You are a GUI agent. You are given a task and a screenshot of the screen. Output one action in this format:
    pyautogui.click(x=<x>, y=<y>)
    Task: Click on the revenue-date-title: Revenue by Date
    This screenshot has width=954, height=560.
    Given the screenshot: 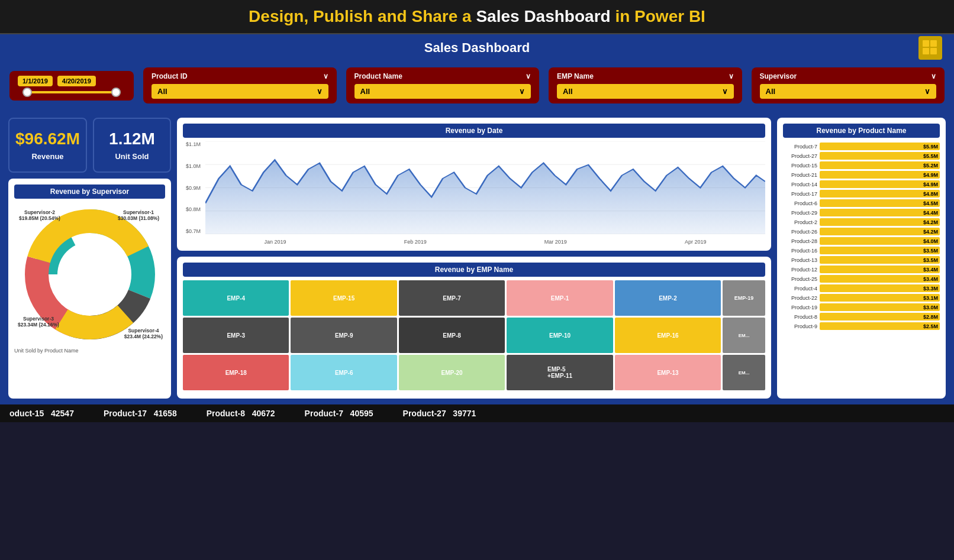 What is the action you would take?
    pyautogui.click(x=474, y=131)
    